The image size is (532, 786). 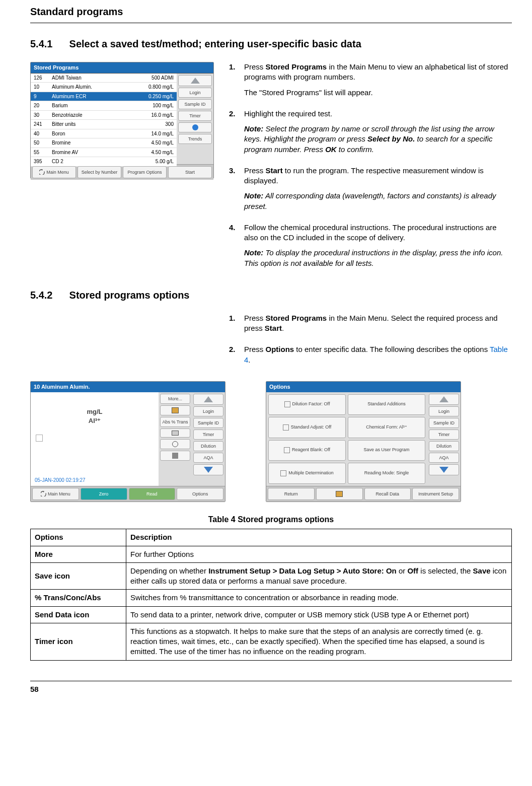 What do you see at coordinates (388, 494) in the screenshot?
I see `recall-data-button: Recall Data` at bounding box center [388, 494].